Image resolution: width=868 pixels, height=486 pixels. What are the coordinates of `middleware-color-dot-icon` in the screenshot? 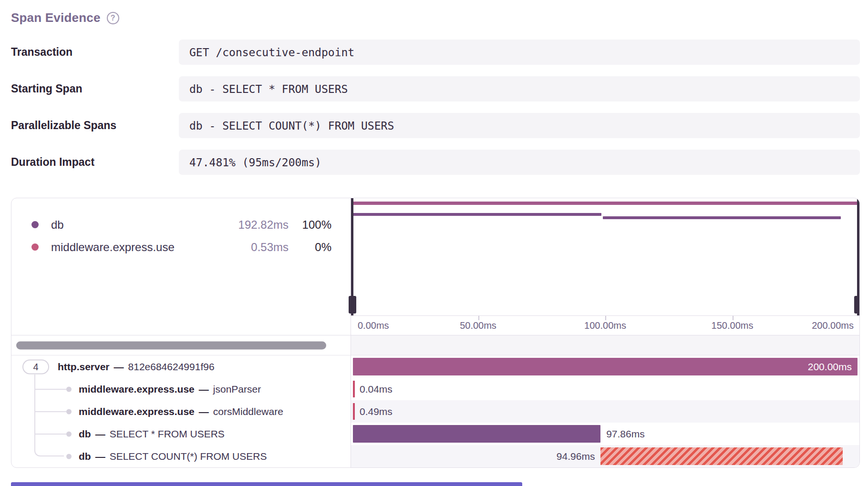 It's located at (35, 247).